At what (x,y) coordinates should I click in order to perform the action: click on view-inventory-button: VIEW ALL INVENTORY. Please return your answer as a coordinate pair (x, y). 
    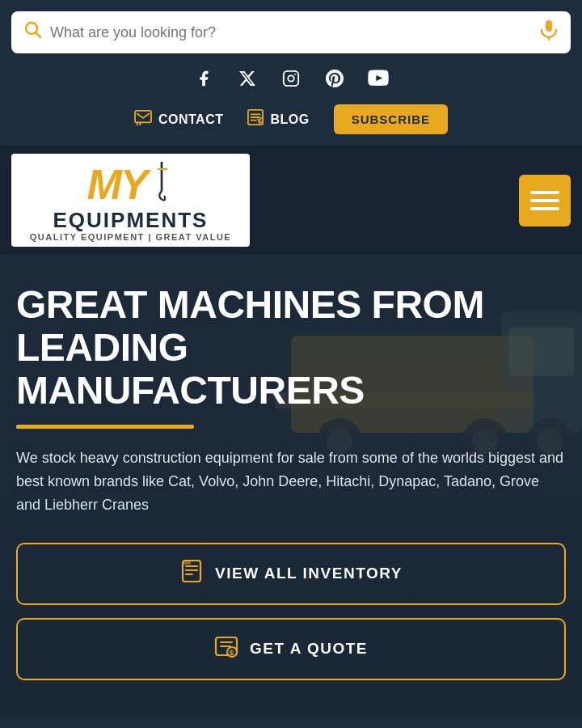
    Looking at the image, I should click on (291, 574).